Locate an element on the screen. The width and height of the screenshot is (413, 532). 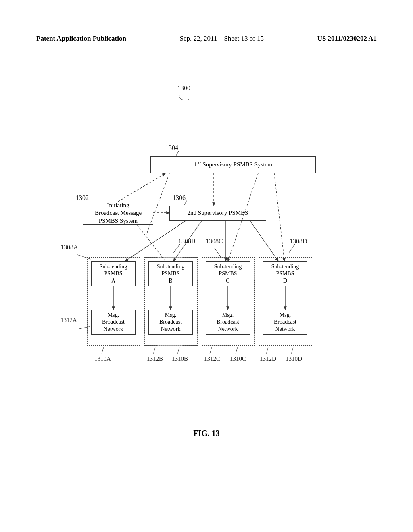
subtending-b-box: Sub-tending PSMBS B is located at coordinates (171, 274).